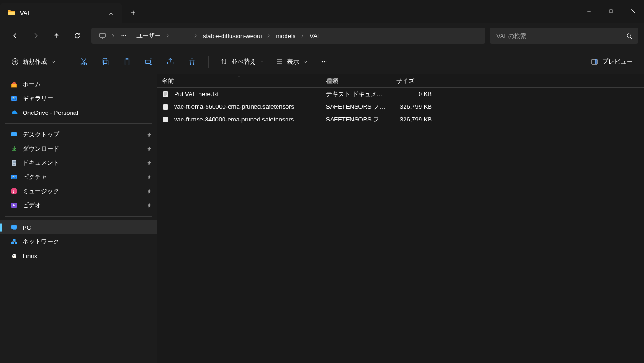 Image resolution: width=644 pixels, height=363 pixels. Describe the element at coordinates (559, 36) in the screenshot. I see `search-input` at that location.